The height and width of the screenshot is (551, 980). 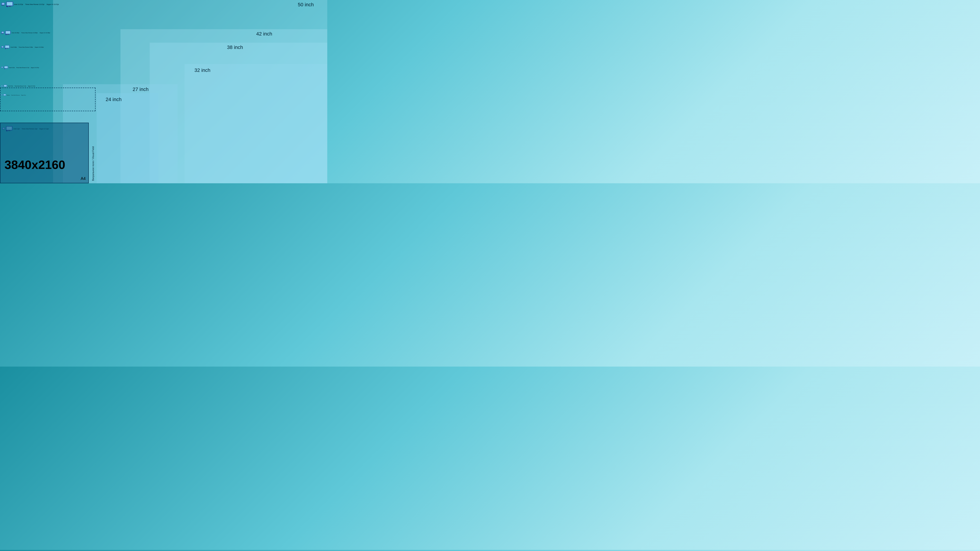 I want to click on row4-arial-label: Arial 6.37pt, so click(x=12, y=68).